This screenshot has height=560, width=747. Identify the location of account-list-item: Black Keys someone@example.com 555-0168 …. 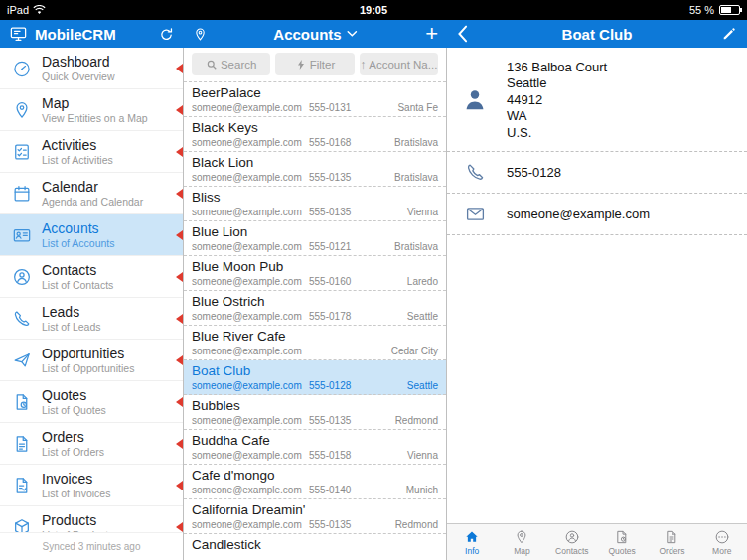
(315, 135).